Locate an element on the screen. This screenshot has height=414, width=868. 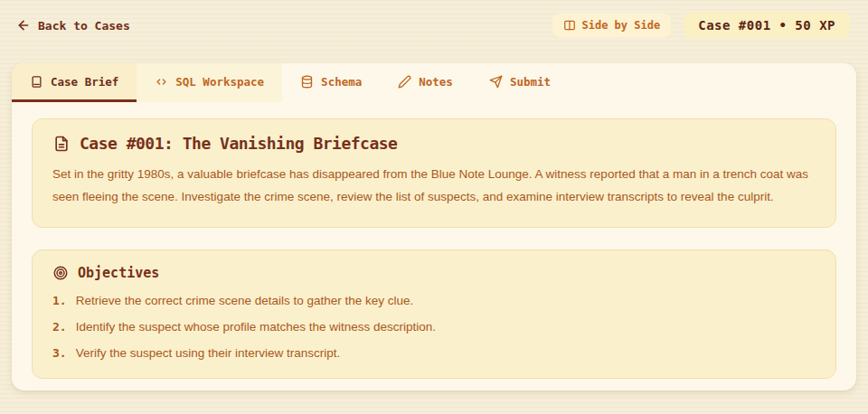
tab-sql-workspace: SQL Workspace is located at coordinates (210, 83).